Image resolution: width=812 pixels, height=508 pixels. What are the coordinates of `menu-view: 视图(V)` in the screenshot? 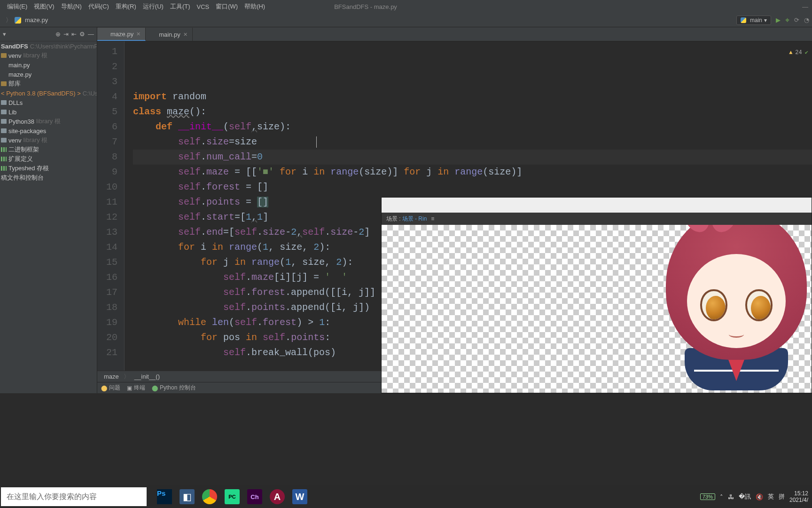 It's located at (44, 7).